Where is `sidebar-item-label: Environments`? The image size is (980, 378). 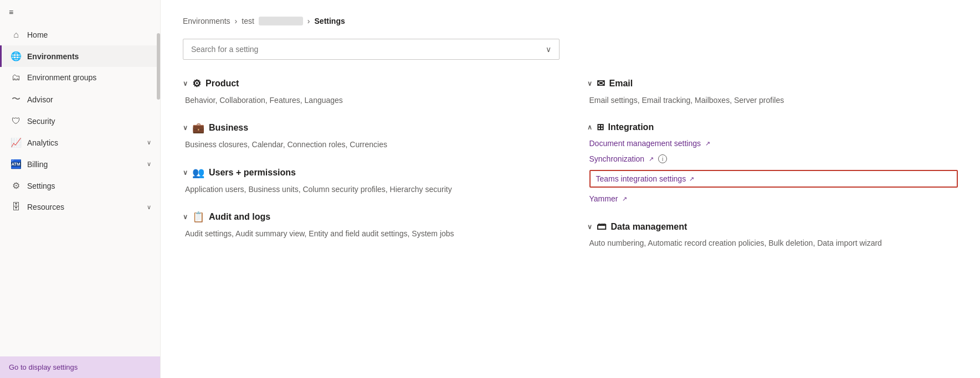
sidebar-item-label: Environments is located at coordinates (53, 56).